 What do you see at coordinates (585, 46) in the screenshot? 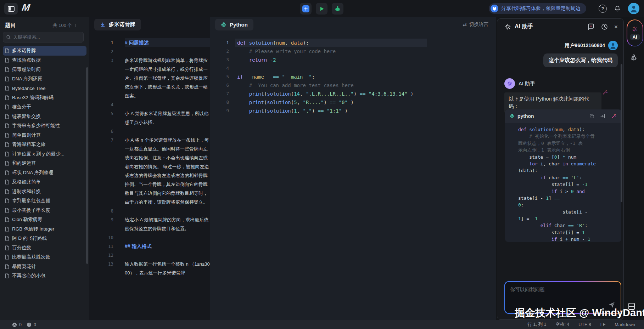
I see `username: 用户96012160804` at bounding box center [585, 46].